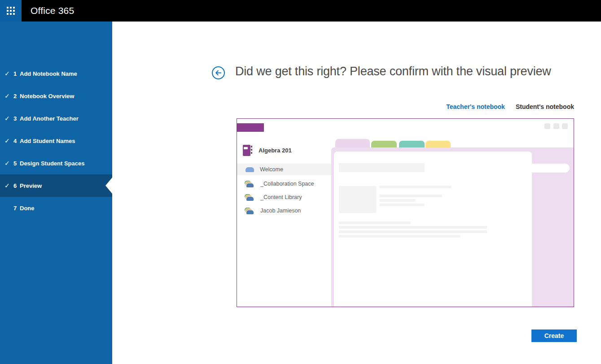  Describe the element at coordinates (284, 169) in the screenshot. I see `section-row-welcome: Welcome` at that location.